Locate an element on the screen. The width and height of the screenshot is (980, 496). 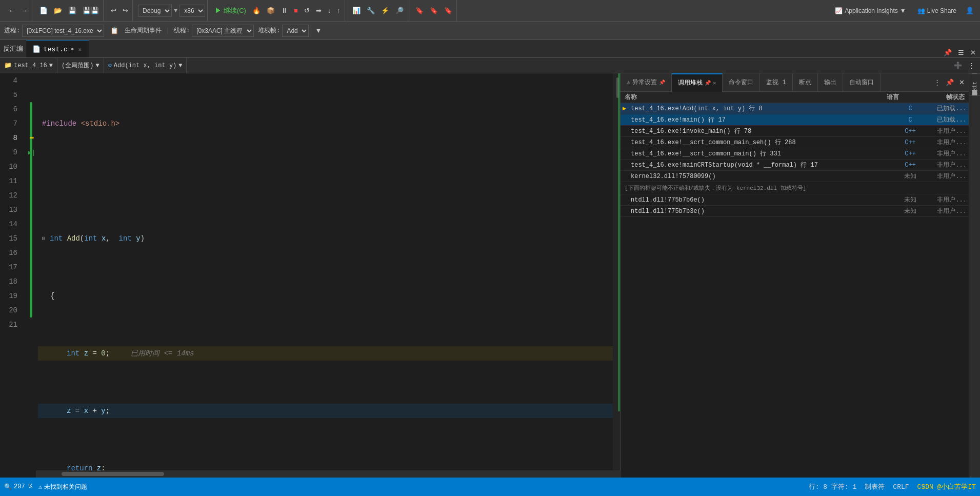
tab-output: 输出 is located at coordinates (831, 83).